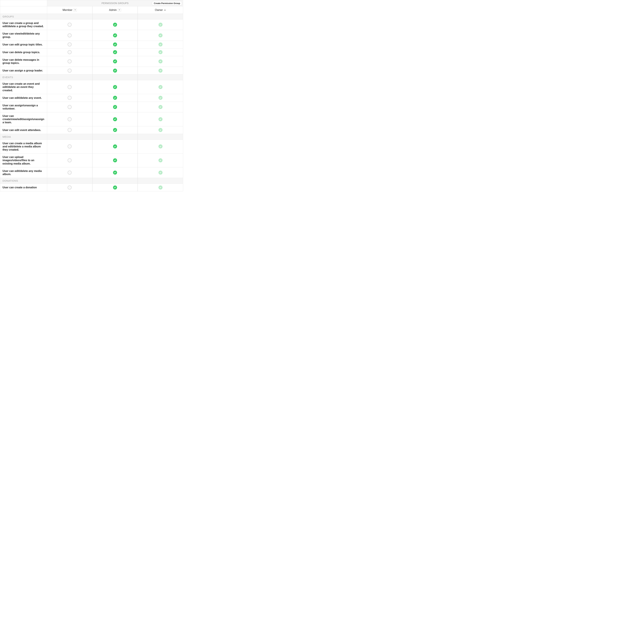  I want to click on column-header-label: Owner, so click(159, 10).